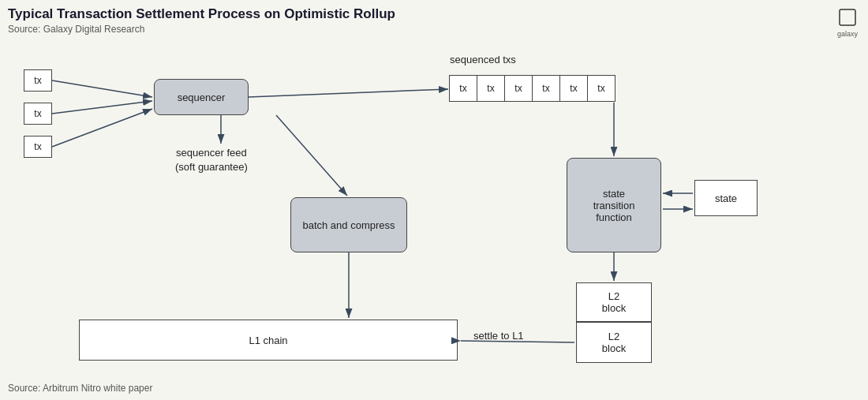 The image size is (868, 400). Describe the element at coordinates (202, 14) in the screenshot. I see `page-title: Typical Transaction Settlement Process o…` at that location.